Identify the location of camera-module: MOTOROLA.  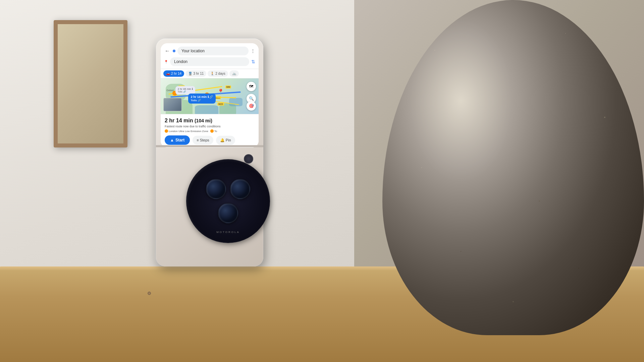
(228, 201).